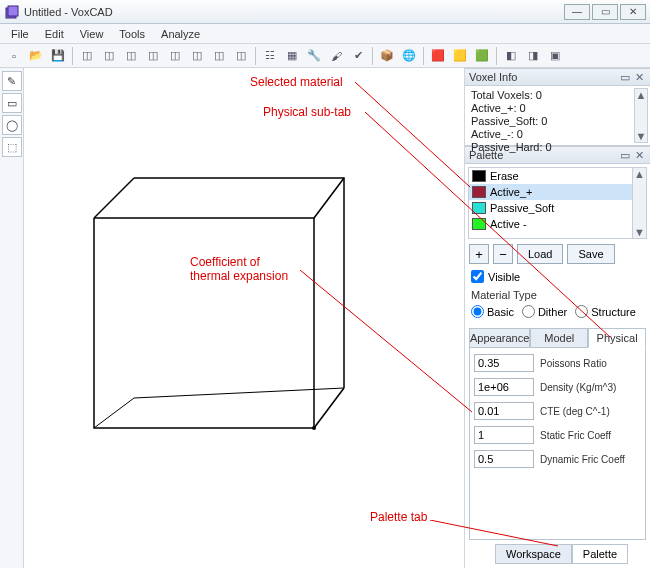 Image resolution: width=650 pixels, height=568 pixels. Describe the element at coordinates (153, 56) in the screenshot. I see `toolbar-cube4-icon: ◫` at that location.